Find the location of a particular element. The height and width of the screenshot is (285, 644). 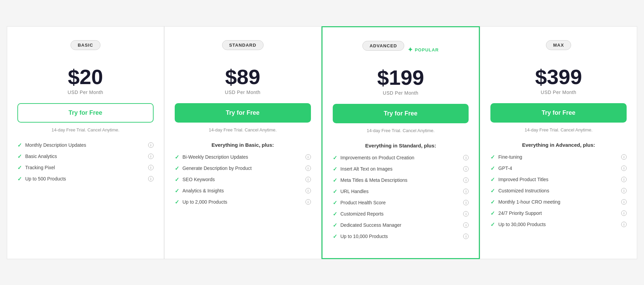

features-section-basic: ✓Monthly Description Updatesi✓Basic Anal… is located at coordinates (85, 164).